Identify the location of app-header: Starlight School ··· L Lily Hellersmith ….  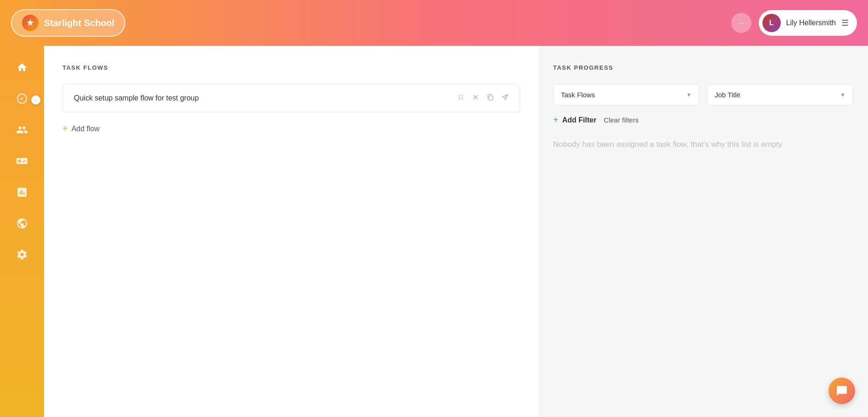
(434, 23).